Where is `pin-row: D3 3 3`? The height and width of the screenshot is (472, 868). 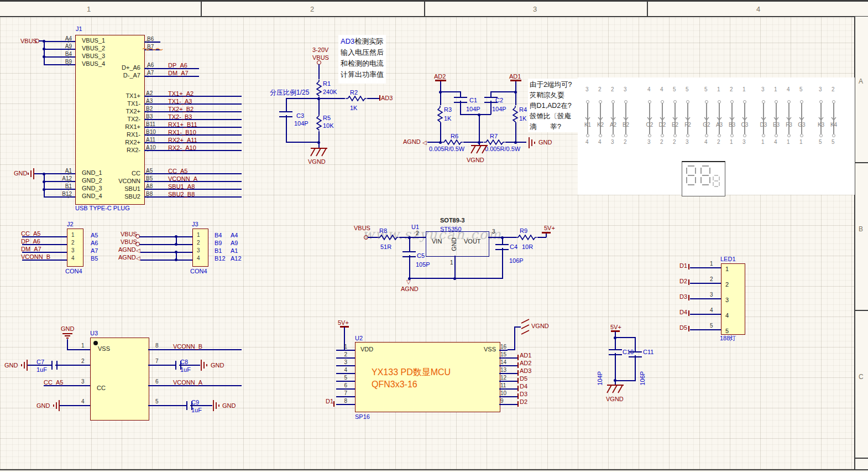
pin-row: D3 3 3 is located at coordinates (434, 295).